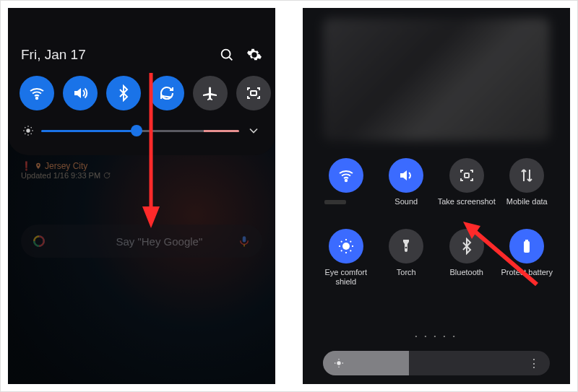  I want to click on qs-label: Bluetooth, so click(467, 277).